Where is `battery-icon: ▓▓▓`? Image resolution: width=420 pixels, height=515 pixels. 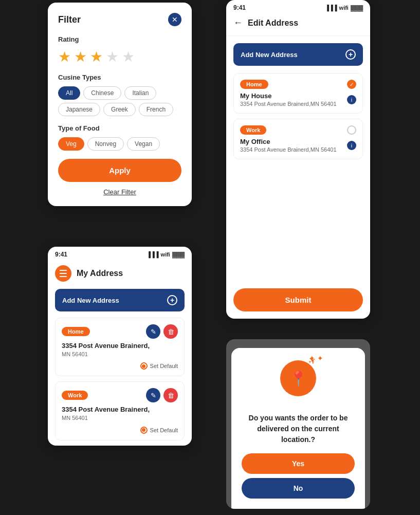 battery-icon: ▓▓▓ is located at coordinates (178, 254).